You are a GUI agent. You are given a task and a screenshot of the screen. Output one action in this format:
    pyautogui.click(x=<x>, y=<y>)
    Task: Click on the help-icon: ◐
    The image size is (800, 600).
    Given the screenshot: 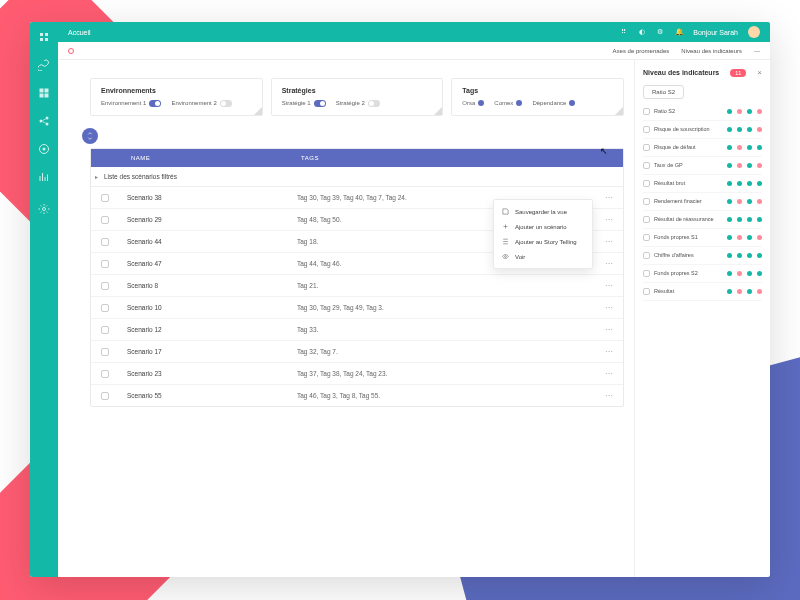 What is the action you would take?
    pyautogui.click(x=643, y=32)
    